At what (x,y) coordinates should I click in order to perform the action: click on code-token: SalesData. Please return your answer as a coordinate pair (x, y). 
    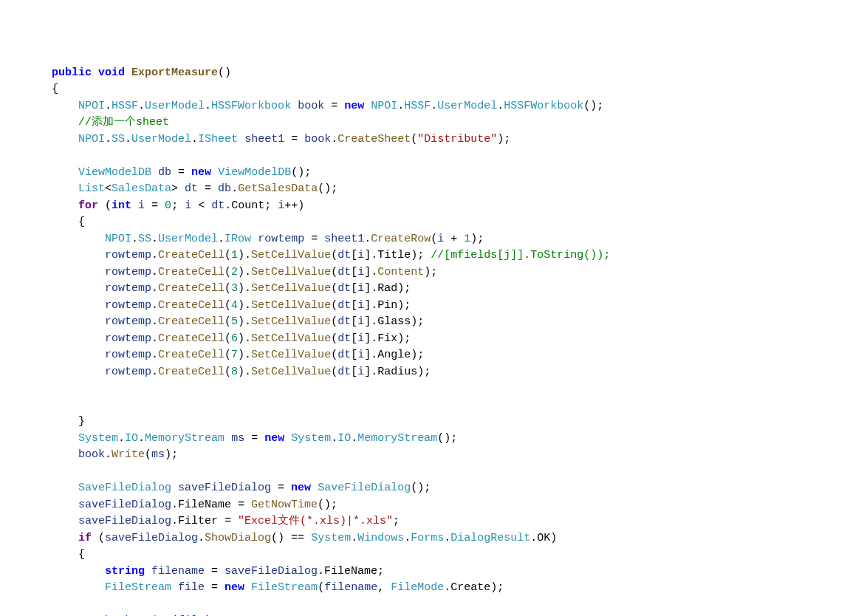
    Looking at the image, I should click on (142, 189).